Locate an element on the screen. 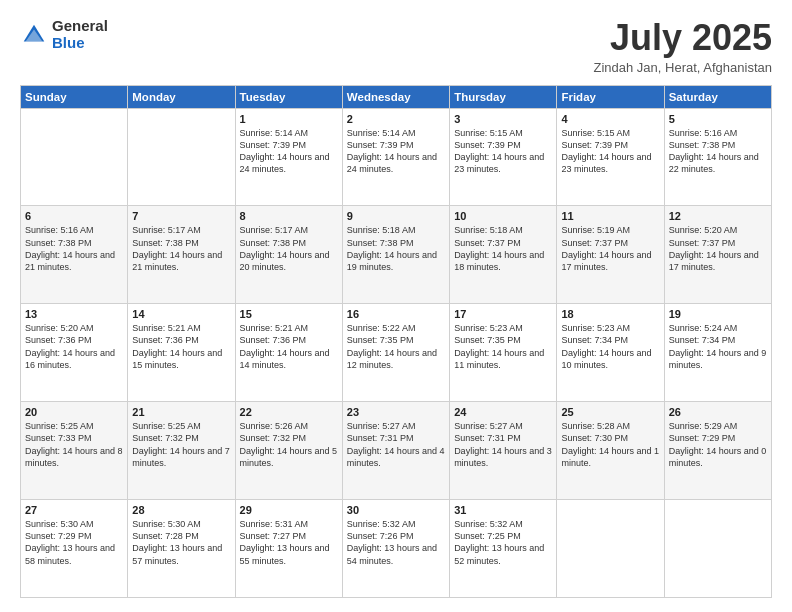  day-number: 20 is located at coordinates (74, 412).